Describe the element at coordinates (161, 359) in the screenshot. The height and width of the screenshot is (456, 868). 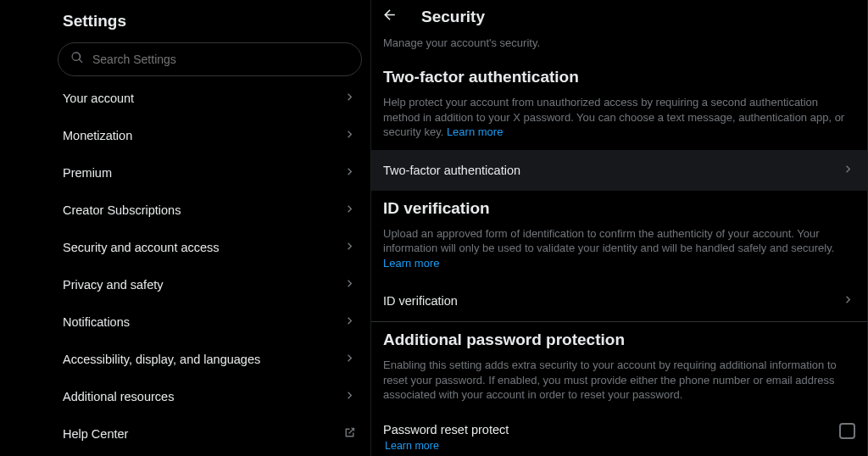
I see `sidebar-item-label: Accessibility, display, and languages` at that location.